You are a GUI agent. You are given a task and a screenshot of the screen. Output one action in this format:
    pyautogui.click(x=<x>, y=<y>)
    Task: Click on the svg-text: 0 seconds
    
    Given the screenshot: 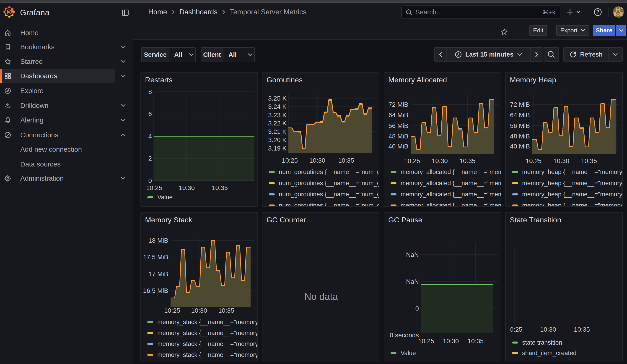 What is the action you would take?
    pyautogui.click(x=404, y=335)
    